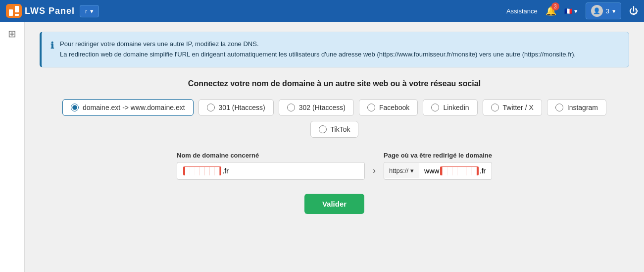  Describe the element at coordinates (450, 108) in the screenshot. I see `radio-option-linkedin: Linkedin` at that location.